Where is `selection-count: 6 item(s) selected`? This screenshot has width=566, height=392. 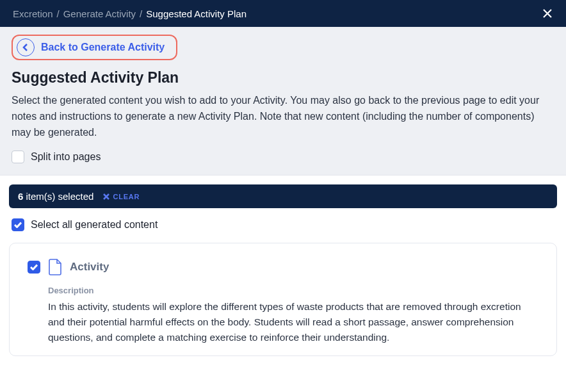 selection-count: 6 item(s) selected is located at coordinates (56, 196).